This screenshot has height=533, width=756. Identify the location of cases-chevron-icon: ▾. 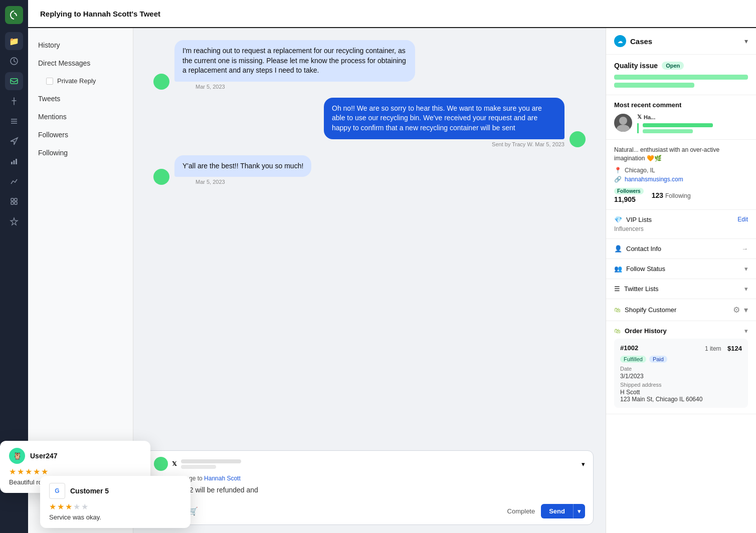
(746, 41).